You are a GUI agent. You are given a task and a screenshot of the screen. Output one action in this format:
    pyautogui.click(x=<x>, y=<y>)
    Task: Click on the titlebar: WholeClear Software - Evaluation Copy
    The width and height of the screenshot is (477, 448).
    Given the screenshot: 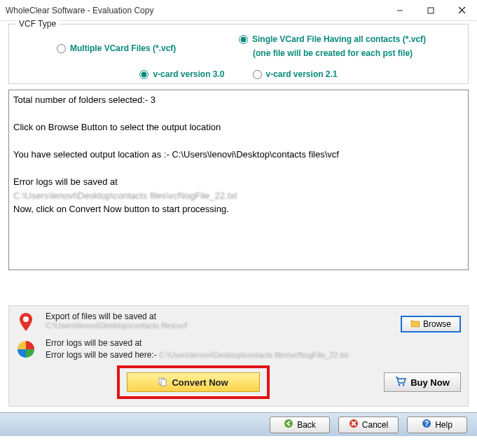 What is the action you would take?
    pyautogui.click(x=238, y=10)
    